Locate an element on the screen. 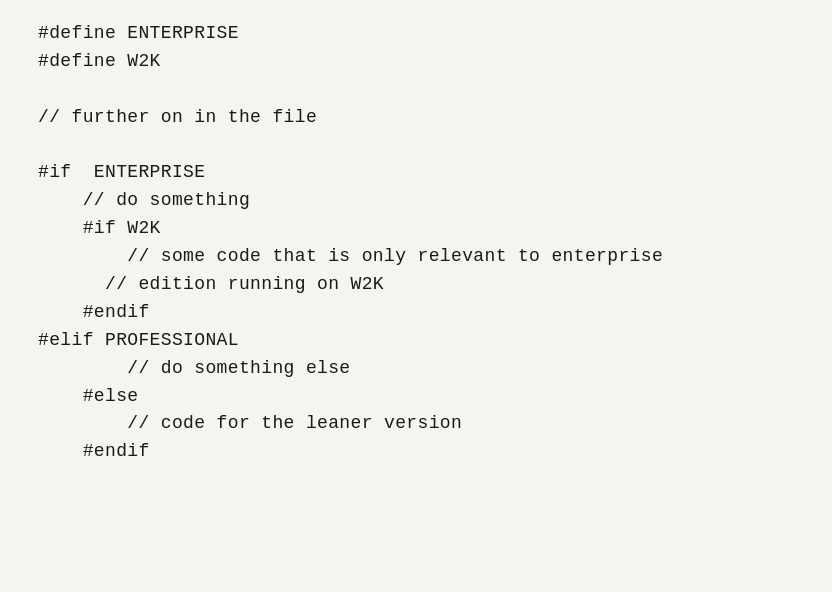 The height and width of the screenshot is (592, 832). code-line: // some code that is only relevant to en… is located at coordinates (416, 257).